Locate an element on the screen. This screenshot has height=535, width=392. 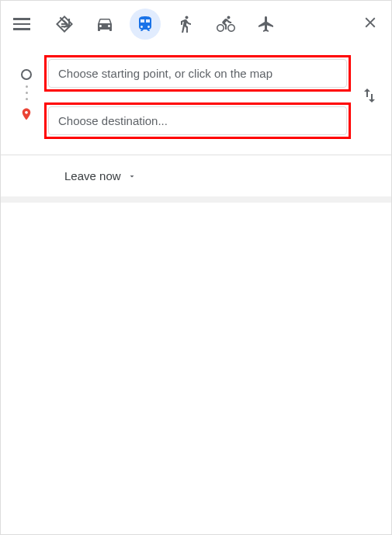
swap-icon is located at coordinates (369, 97).